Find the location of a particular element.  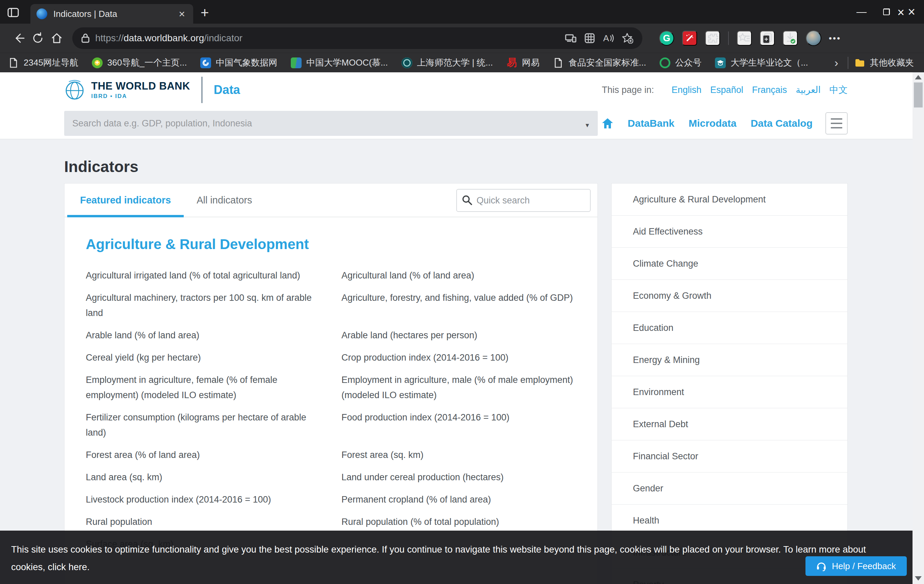

indicator-link: Employment in agriculture, female (% of … is located at coordinates (205, 388).